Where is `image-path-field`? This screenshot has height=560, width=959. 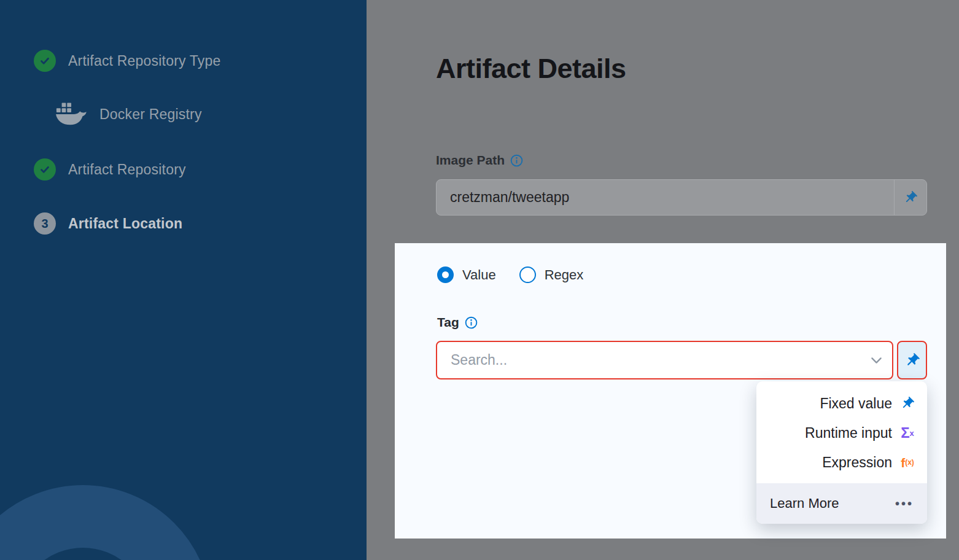
image-path-field is located at coordinates (681, 198).